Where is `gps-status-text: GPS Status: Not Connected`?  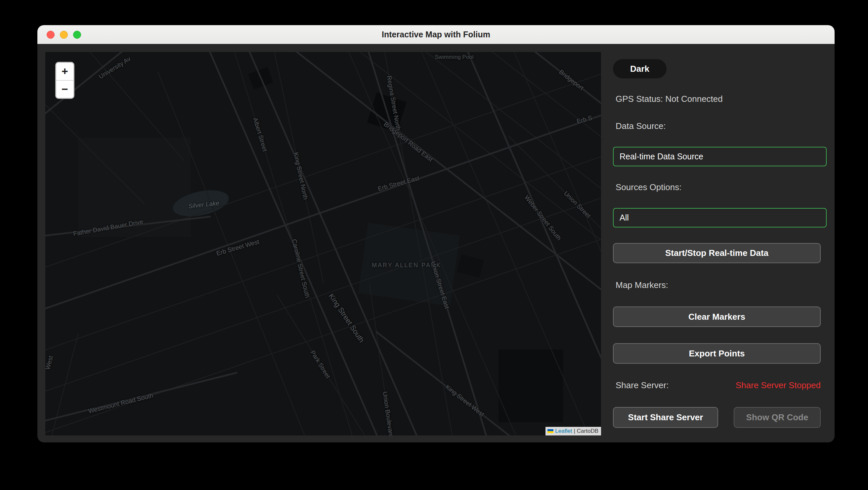
gps-status-text: GPS Status: Not Connected is located at coordinates (669, 99).